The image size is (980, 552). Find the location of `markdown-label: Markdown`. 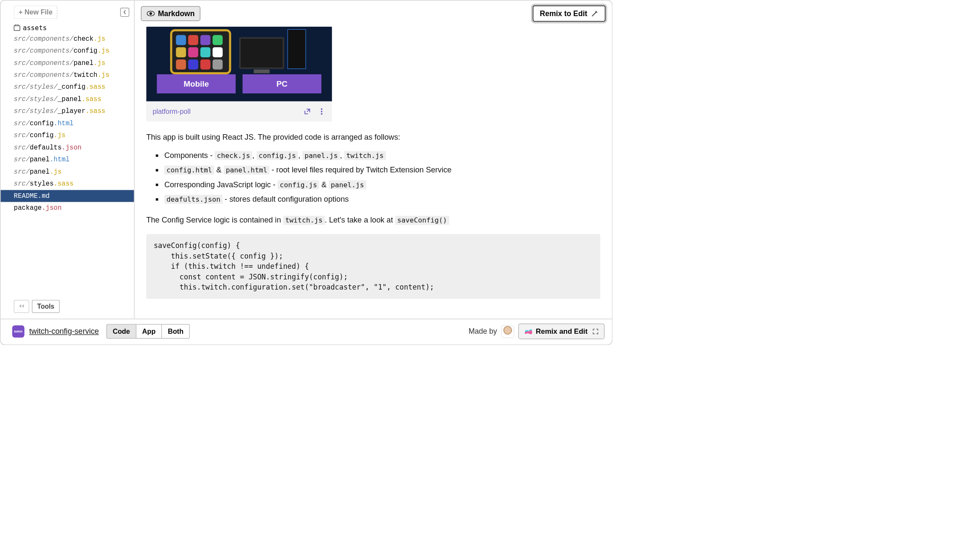

markdown-label: Markdown is located at coordinates (177, 14).